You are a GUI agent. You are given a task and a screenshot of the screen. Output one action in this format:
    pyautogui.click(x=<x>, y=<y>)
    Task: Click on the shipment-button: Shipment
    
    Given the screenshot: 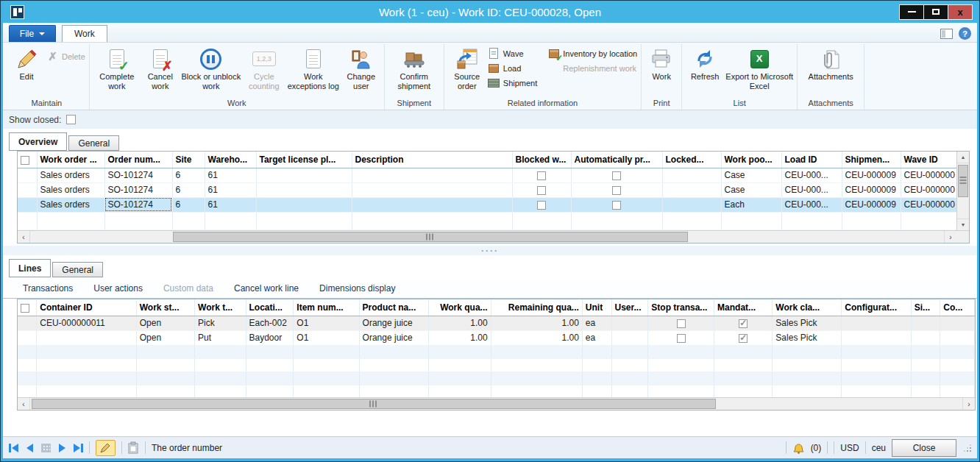 What is the action you would take?
    pyautogui.click(x=512, y=82)
    